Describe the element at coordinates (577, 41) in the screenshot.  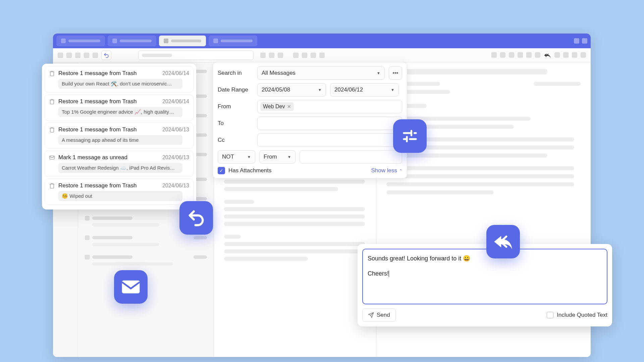
I see `minimize-icon` at that location.